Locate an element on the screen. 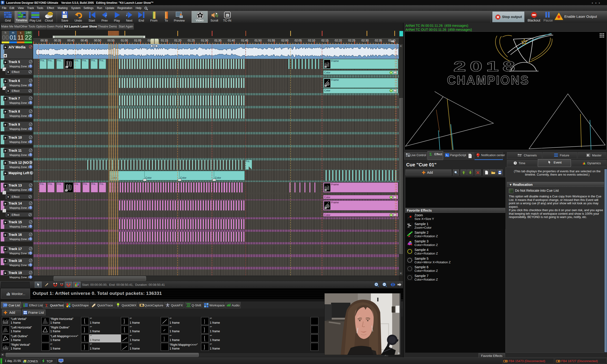 The height and width of the screenshot is (364, 607). svg-text: T is located at coordinates (47, 305).